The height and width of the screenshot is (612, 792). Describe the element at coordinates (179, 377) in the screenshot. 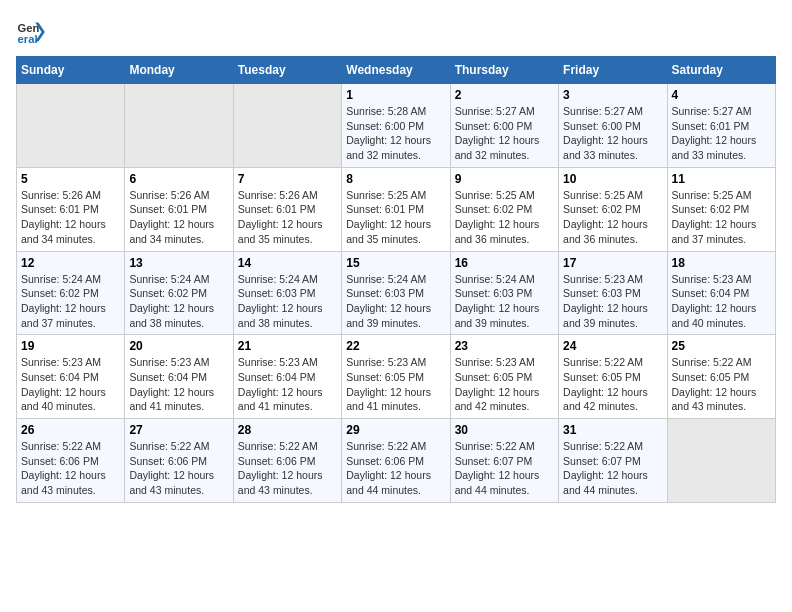

I see `calendar-cell: 20Sunrise: 5:23 AMSunset: 6:04 PMDayligh…` at that location.